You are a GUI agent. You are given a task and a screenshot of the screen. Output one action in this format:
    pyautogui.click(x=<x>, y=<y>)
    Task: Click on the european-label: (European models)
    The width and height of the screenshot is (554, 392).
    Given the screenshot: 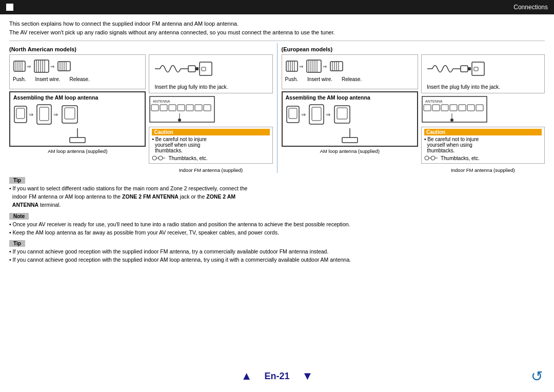 What is the action you would take?
    pyautogui.click(x=413, y=49)
    